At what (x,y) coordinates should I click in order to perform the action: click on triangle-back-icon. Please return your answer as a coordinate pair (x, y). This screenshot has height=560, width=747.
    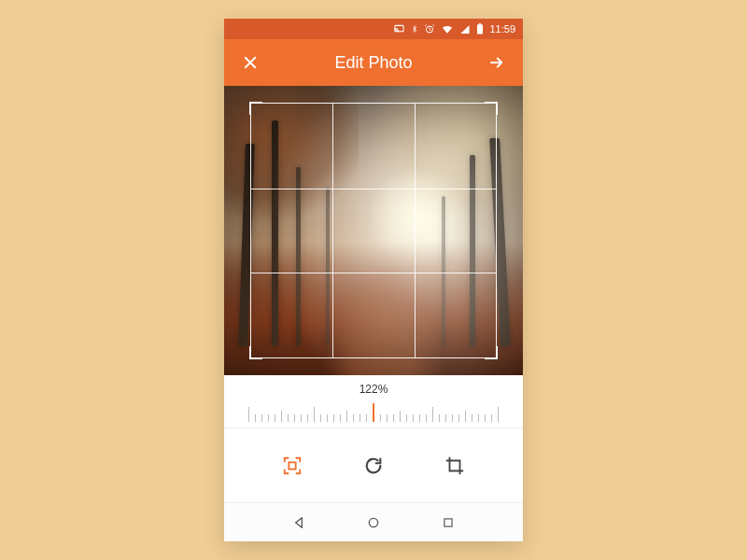
    Looking at the image, I should click on (299, 523).